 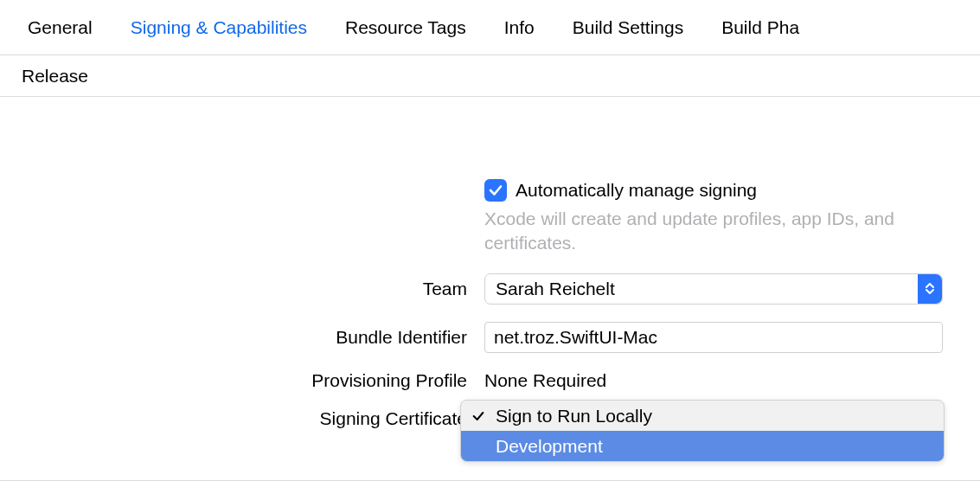 I want to click on team-label: Team, so click(x=234, y=289).